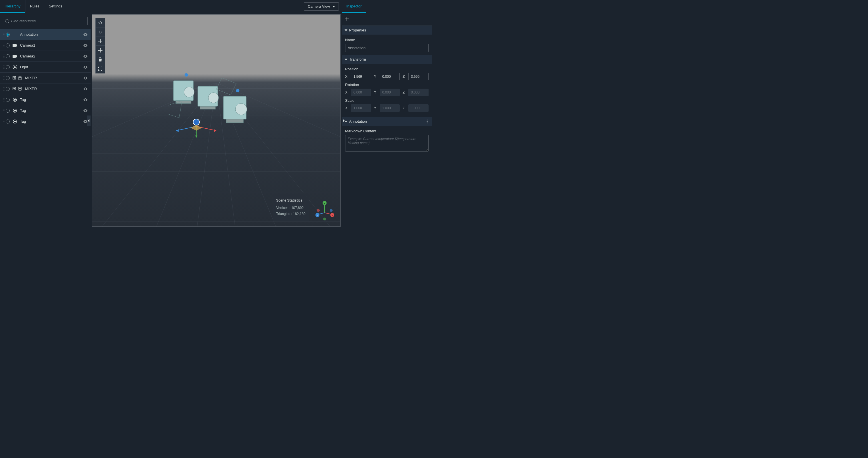  What do you see at coordinates (361, 77) in the screenshot?
I see `position-x-input` at bounding box center [361, 77].